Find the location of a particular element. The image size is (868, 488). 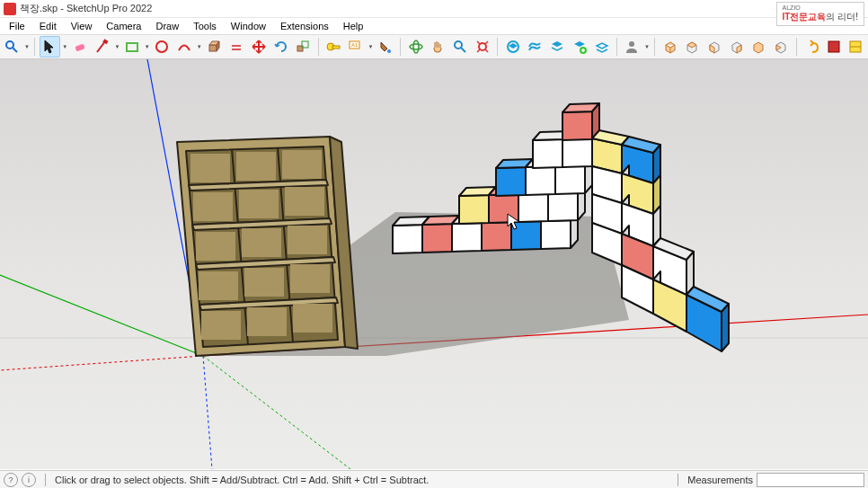

line-icon is located at coordinates (102, 47).